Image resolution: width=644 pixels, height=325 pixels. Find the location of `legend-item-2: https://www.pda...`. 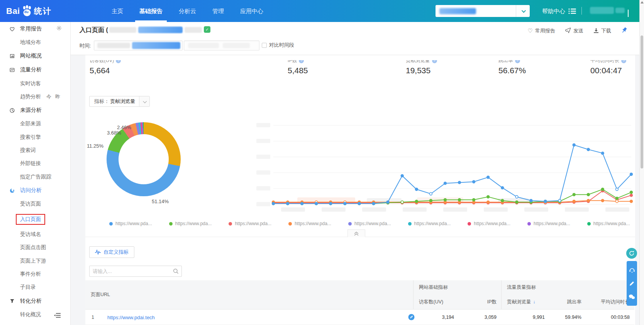

legend-item-2: https://www.pda... is located at coordinates (250, 224).